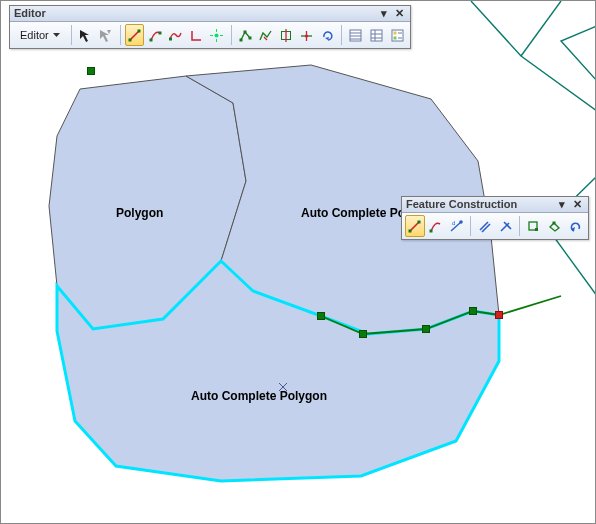  Describe the element at coordinates (377, 35) in the screenshot. I see `sketch-properties-button` at that location.